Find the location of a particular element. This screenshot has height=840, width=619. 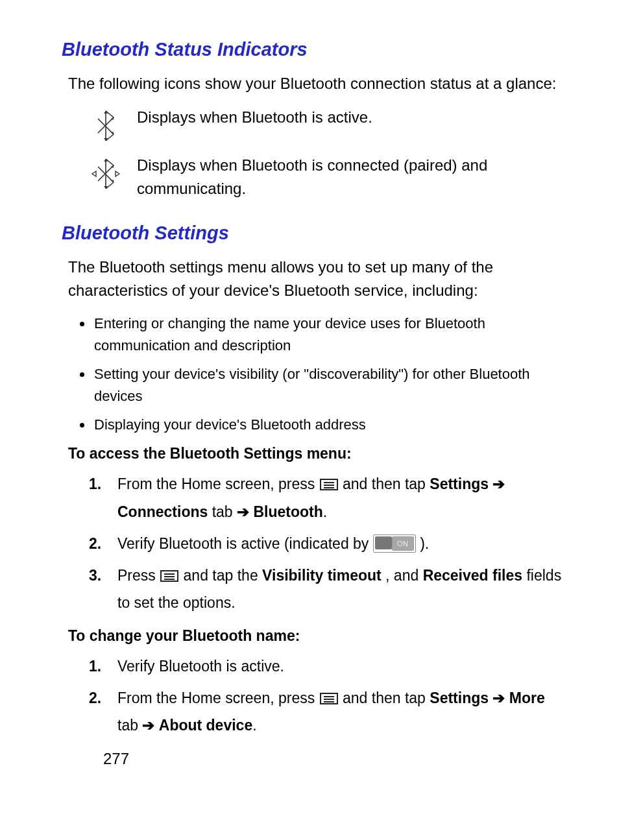

label-bluetooth: Bluetooth is located at coordinates (288, 512).